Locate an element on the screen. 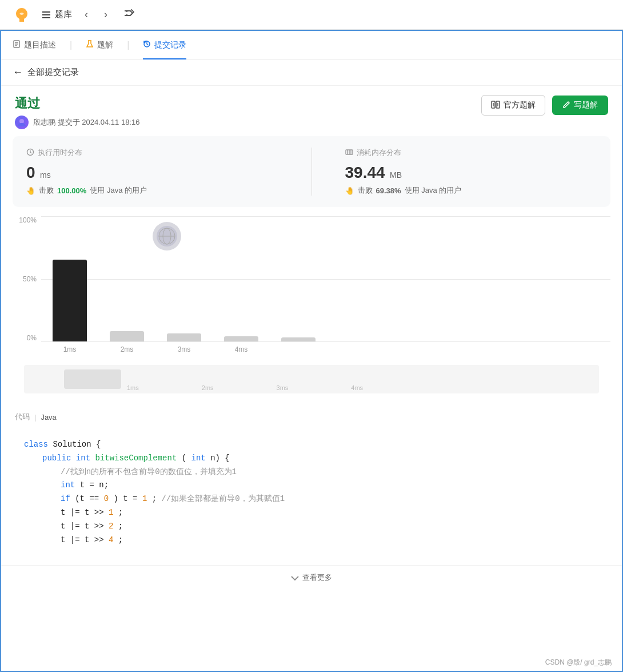  x-label-3ms: 3ms is located at coordinates (184, 349).